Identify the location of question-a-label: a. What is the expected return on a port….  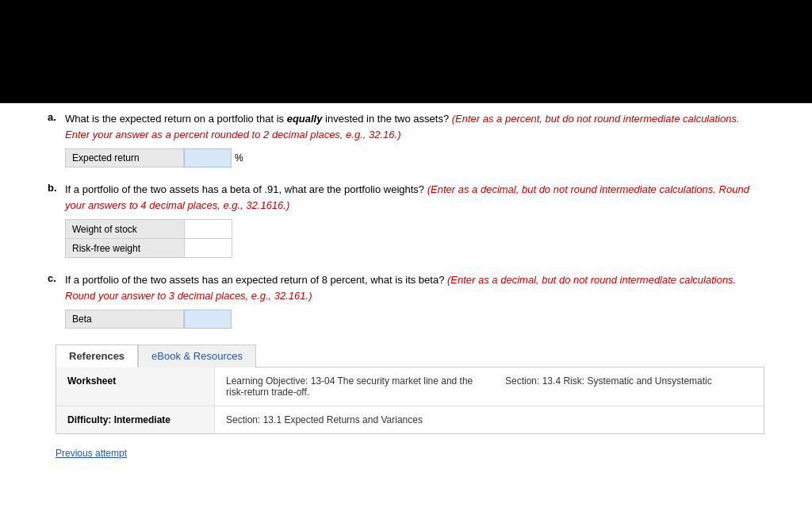
(406, 127).